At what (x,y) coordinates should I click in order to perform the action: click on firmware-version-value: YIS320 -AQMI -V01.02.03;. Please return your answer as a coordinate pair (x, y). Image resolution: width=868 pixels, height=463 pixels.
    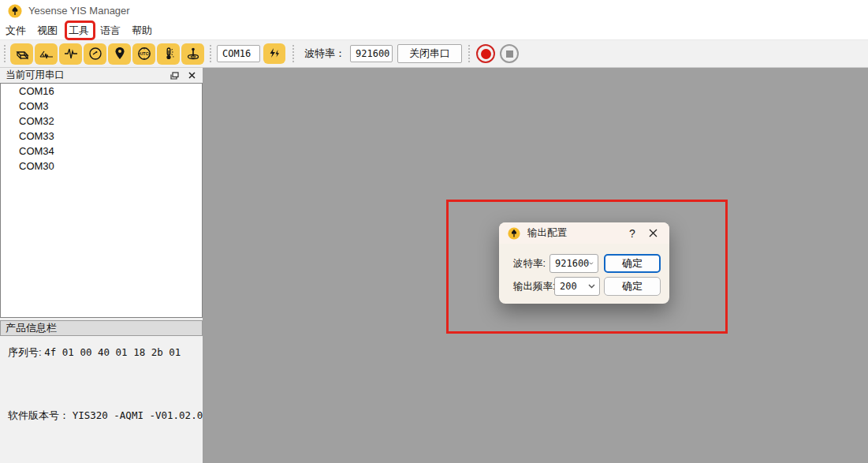
    Looking at the image, I should click on (143, 415).